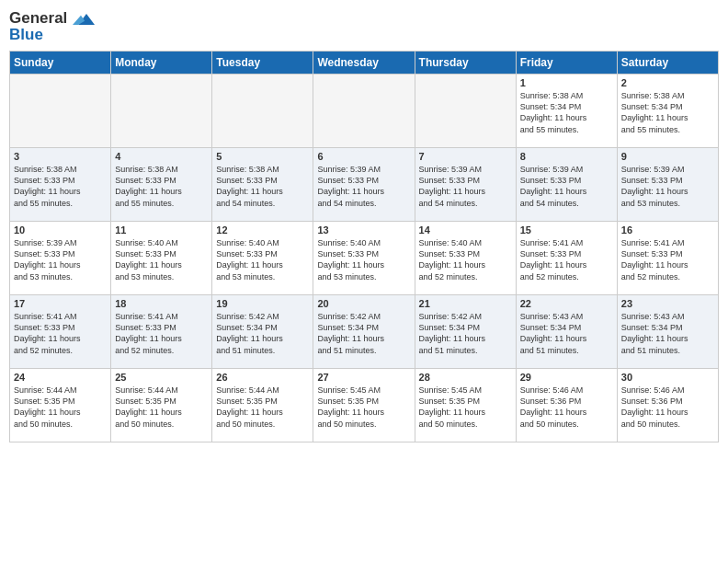 The height and width of the screenshot is (563, 728). I want to click on calendar-day-header: Wednesday, so click(364, 63).